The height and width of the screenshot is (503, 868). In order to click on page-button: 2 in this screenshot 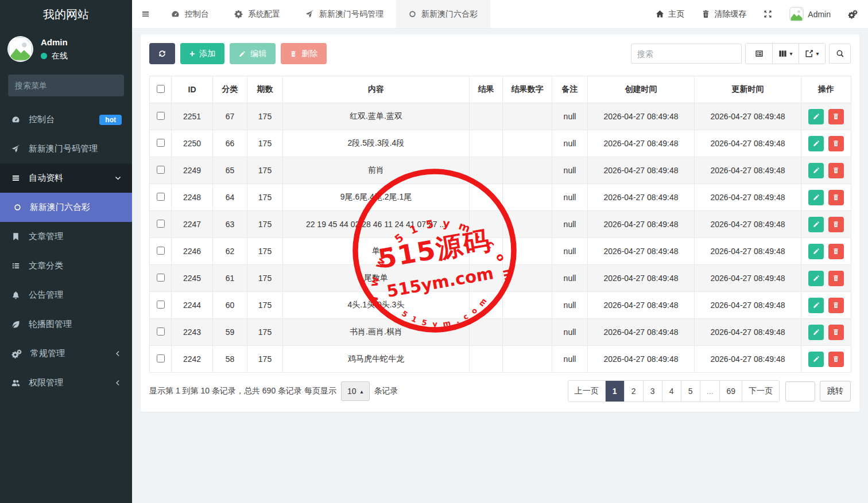, I will do `click(634, 391)`.